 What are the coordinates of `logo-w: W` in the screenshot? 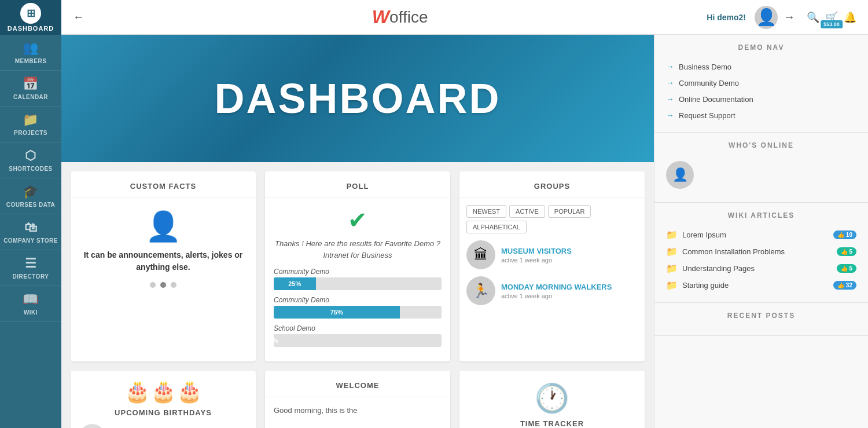 It's located at (381, 17).